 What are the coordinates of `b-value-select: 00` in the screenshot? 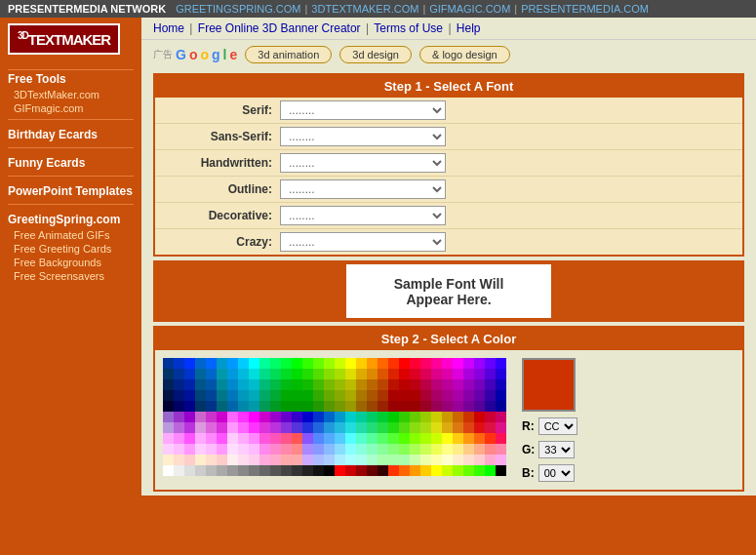 It's located at (556, 473).